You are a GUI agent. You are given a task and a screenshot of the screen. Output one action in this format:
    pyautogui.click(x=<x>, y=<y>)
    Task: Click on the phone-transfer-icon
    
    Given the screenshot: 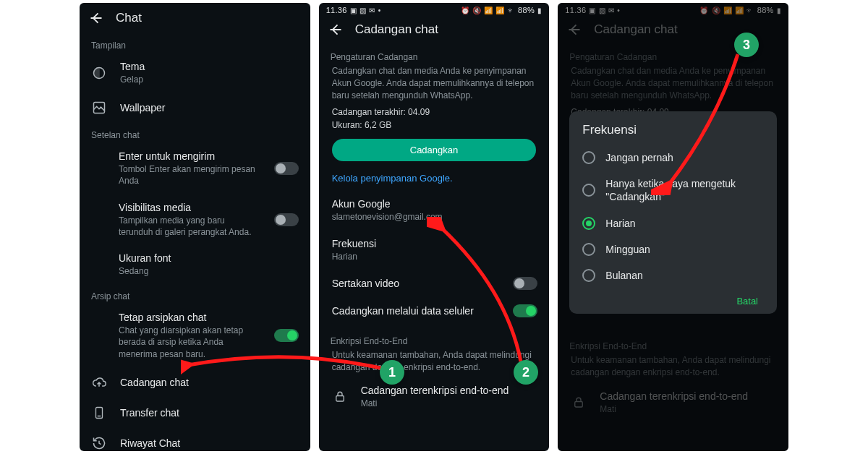 What is the action you would take?
    pyautogui.click(x=99, y=413)
    